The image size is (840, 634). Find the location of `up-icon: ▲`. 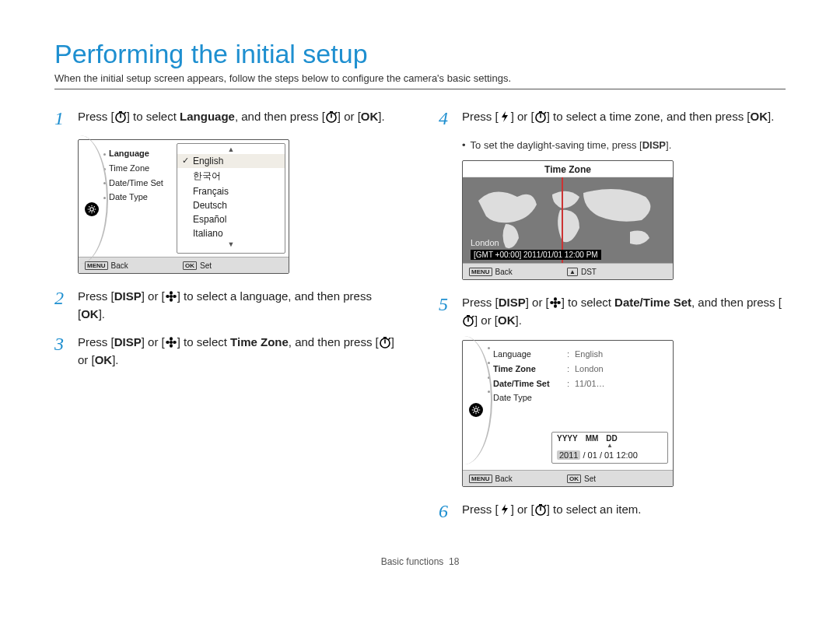

up-icon: ▲ is located at coordinates (572, 272).